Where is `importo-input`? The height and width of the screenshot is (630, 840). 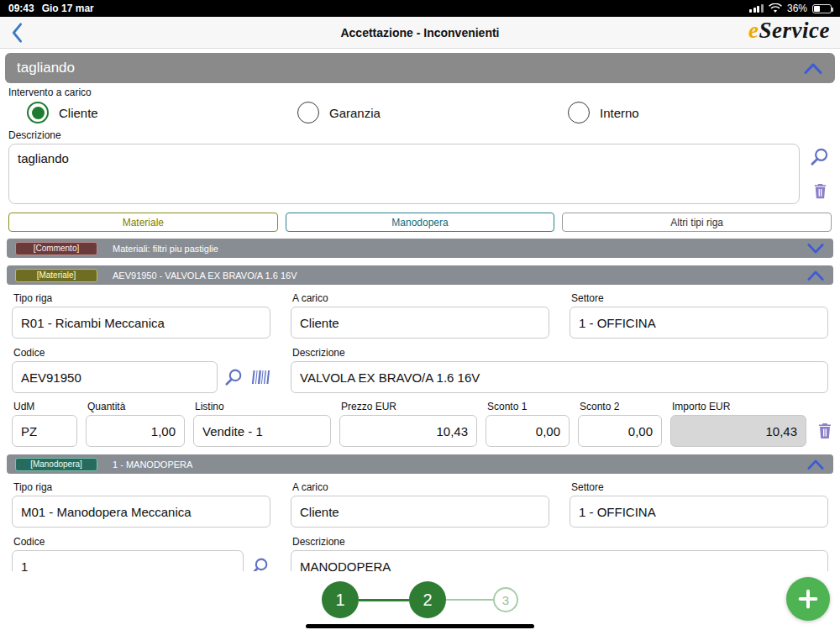 importo-input is located at coordinates (738, 431).